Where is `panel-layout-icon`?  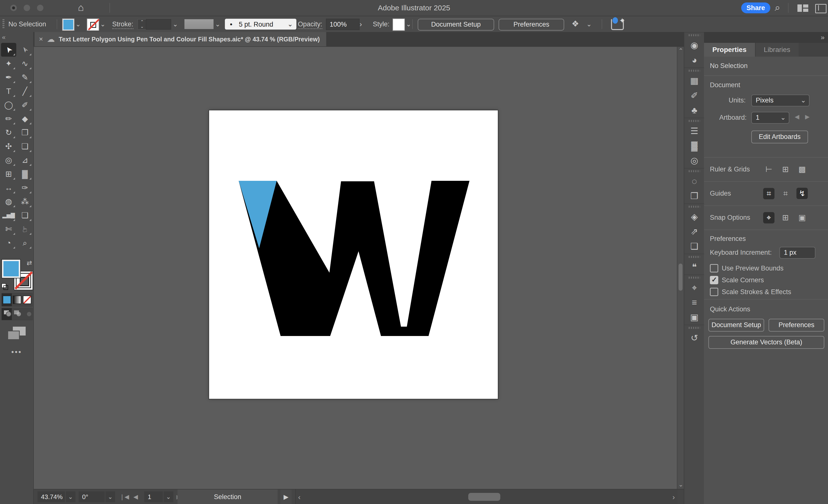 panel-layout-icon is located at coordinates (821, 9).